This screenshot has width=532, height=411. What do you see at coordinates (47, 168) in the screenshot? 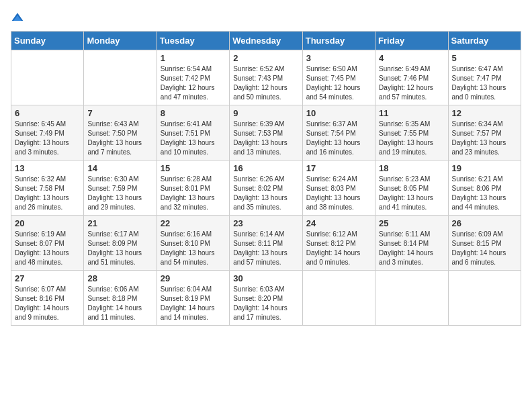
I see `day-number: 13` at bounding box center [47, 168].